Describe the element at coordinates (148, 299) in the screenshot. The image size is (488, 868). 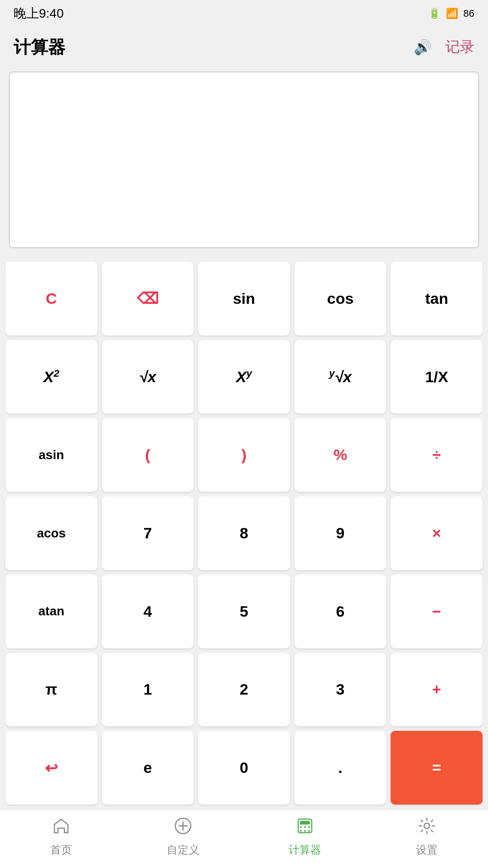
I see `key-backspace: ⌫` at that location.